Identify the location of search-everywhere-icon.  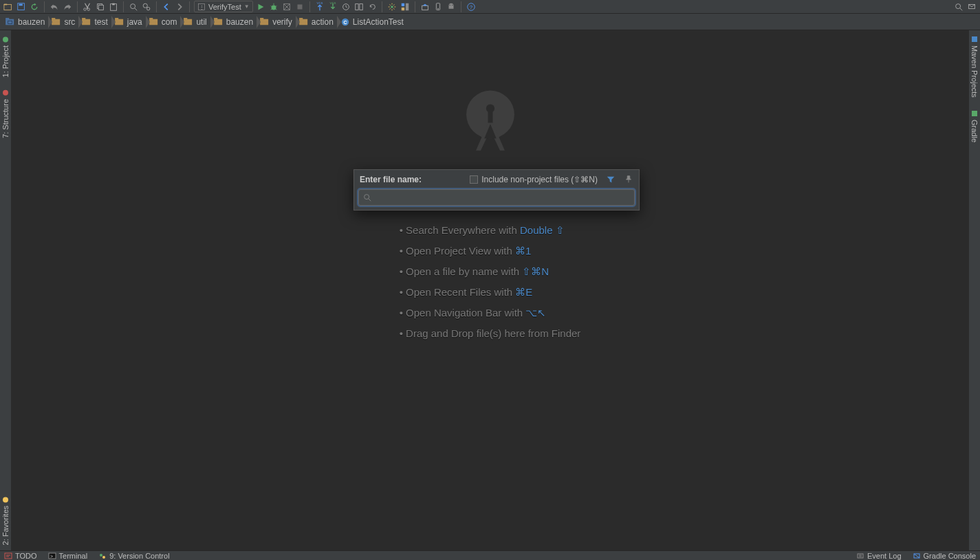
(959, 7).